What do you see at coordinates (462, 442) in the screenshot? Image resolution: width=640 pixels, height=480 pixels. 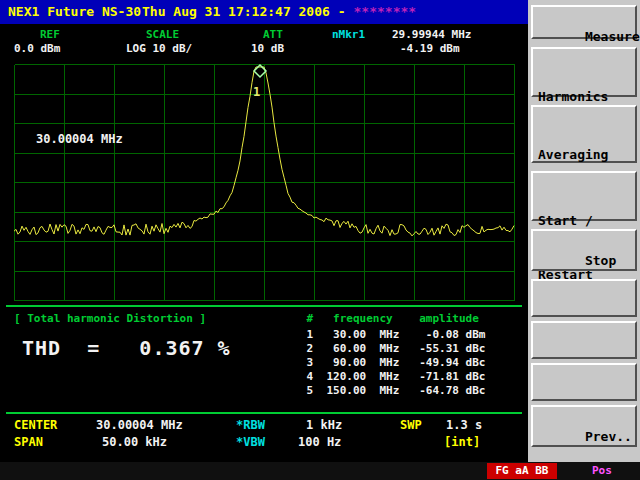 I see `source-indicator: [int]` at bounding box center [462, 442].